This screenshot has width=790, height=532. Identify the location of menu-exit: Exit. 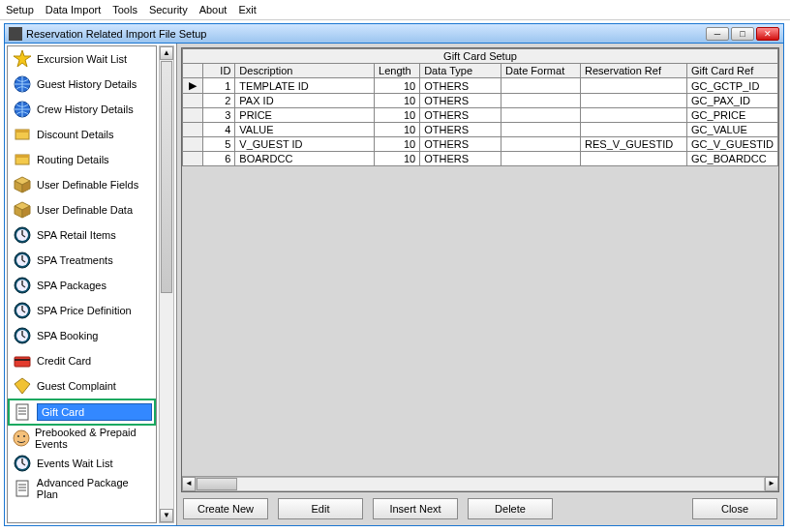
(247, 10).